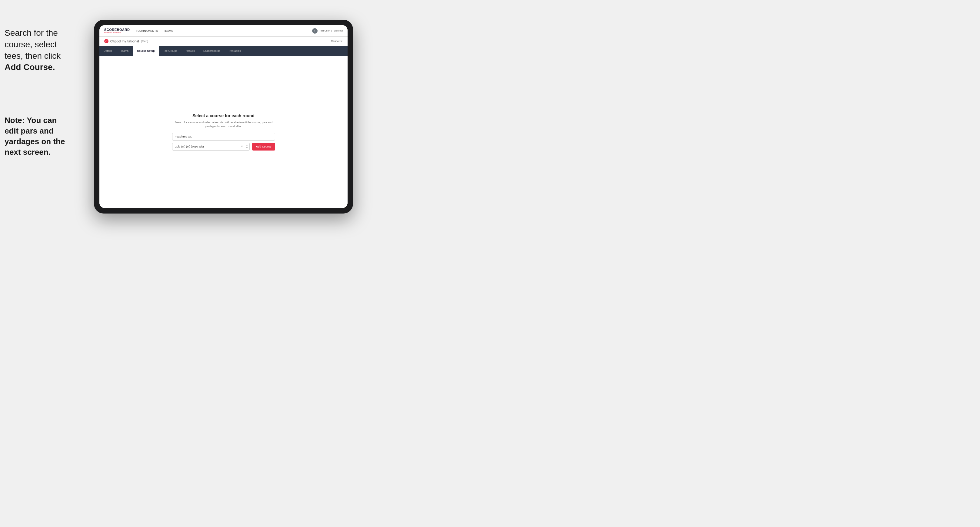  Describe the element at coordinates (339, 30) in the screenshot. I see `sign-out-link: Sign out` at that location.